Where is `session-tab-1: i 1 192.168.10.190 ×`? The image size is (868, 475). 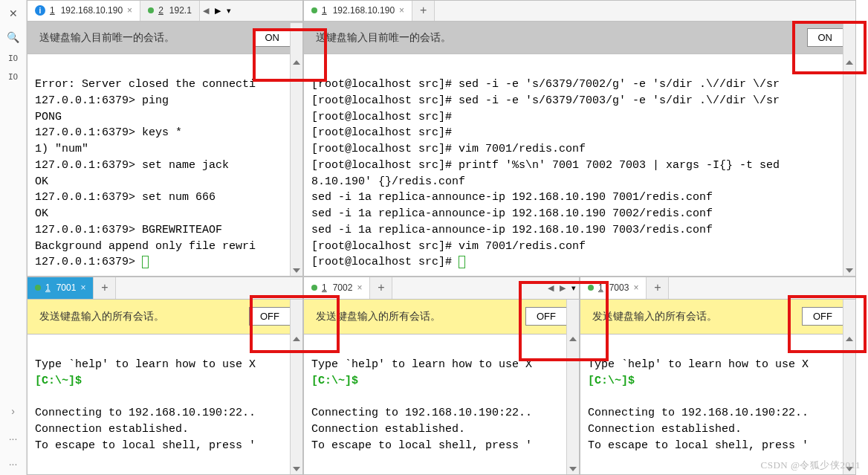 session-tab-1: i 1 192.168.10.190 × is located at coordinates (84, 10).